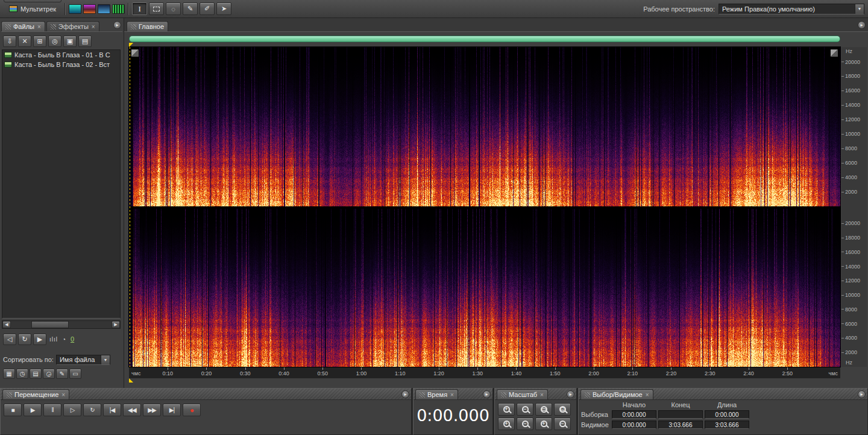 Image resolution: width=868 pixels, height=435 pixels. What do you see at coordinates (562, 424) in the screenshot?
I see `zoom-out-horizontally-button: −` at bounding box center [562, 424].